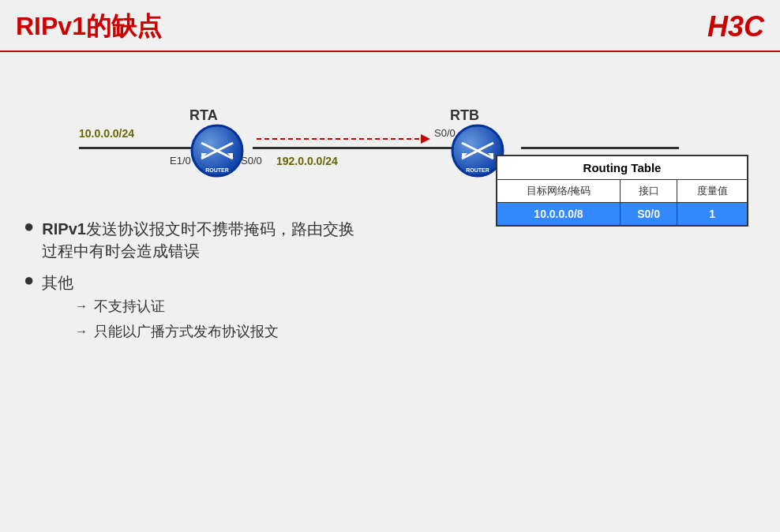 This screenshot has width=780, height=532. Describe the element at coordinates (180, 161) in the screenshot. I see `rta-e1-label: E1/0` at that location.